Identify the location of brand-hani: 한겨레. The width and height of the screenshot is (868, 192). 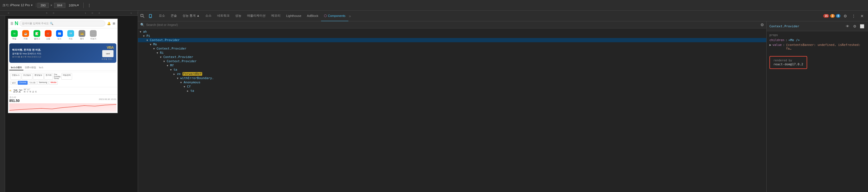
(49, 76).